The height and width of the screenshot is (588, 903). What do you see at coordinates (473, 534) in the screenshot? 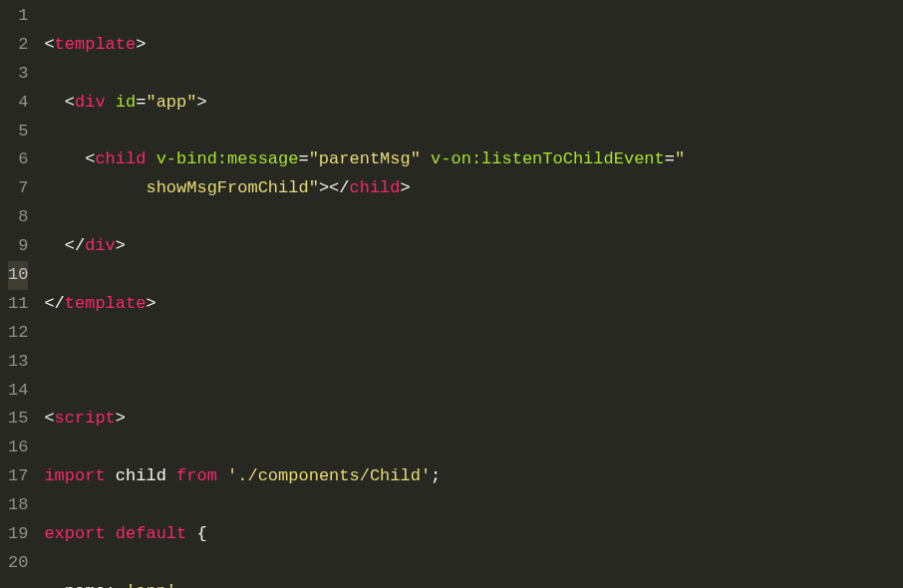
I see `code-line: export default {` at bounding box center [473, 534].